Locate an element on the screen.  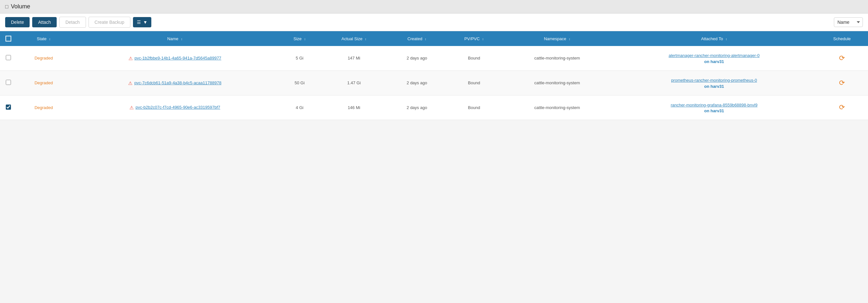
row-size: 50 Gi is located at coordinates (300, 83).